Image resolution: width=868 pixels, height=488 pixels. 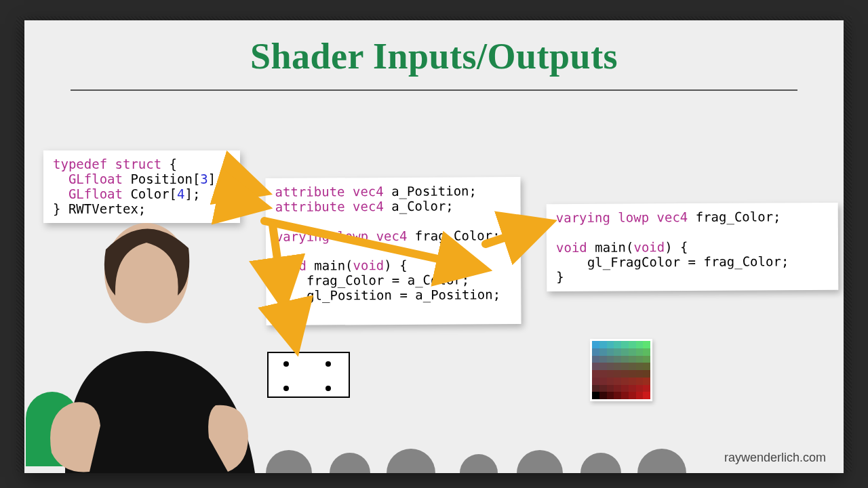 What do you see at coordinates (393, 251) in the screenshot?
I see `code-vertex-shader-box: attribute vec4 a_Position; attribute vec…` at bounding box center [393, 251].